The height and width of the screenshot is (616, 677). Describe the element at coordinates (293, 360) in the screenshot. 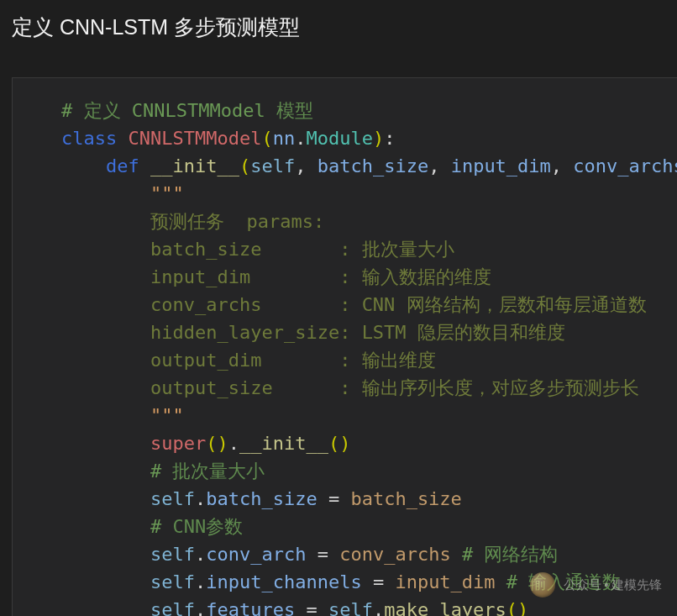

I see `docstring-line: output_dim : 输出维度` at that location.